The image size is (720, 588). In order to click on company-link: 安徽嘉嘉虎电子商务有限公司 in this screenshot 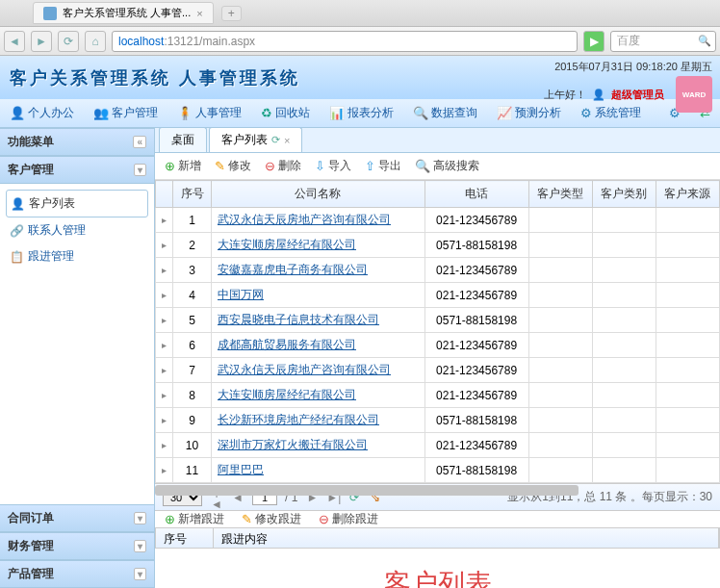, I will do `click(319, 270)`.